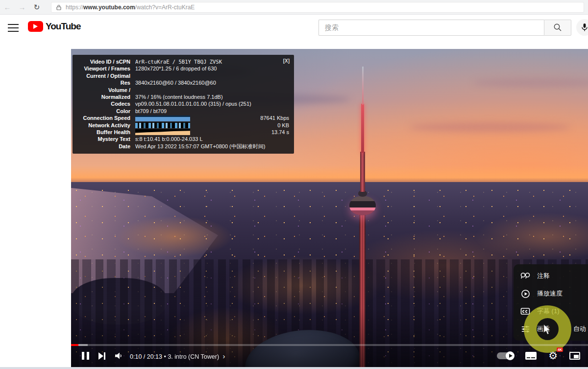  Describe the element at coordinates (37, 7) in the screenshot. I see `reload-button: ↻` at that location.